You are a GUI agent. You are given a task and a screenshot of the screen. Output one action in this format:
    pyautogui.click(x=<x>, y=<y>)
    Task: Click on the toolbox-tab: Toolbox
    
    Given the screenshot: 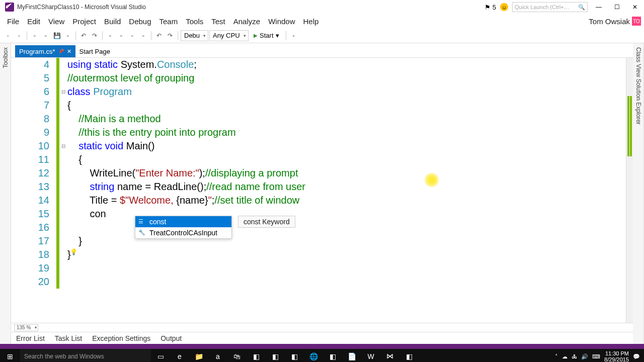 What is the action you would take?
    pyautogui.click(x=6, y=194)
    